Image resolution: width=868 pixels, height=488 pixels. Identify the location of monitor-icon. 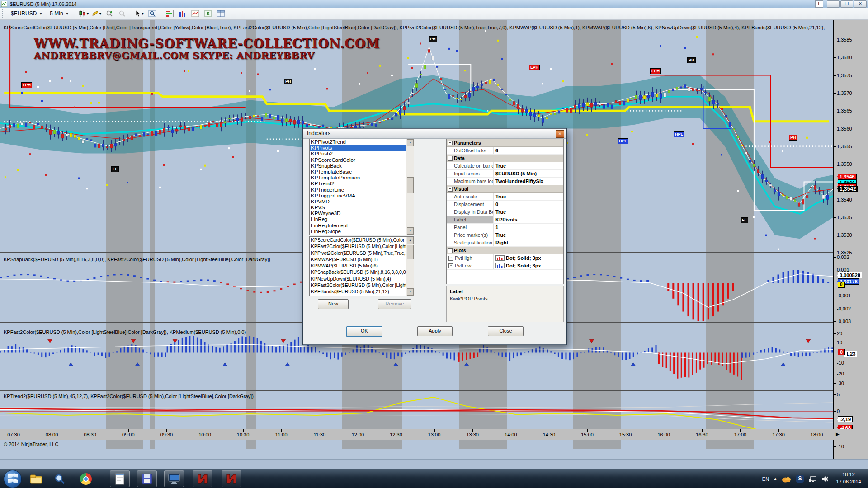
(174, 479).